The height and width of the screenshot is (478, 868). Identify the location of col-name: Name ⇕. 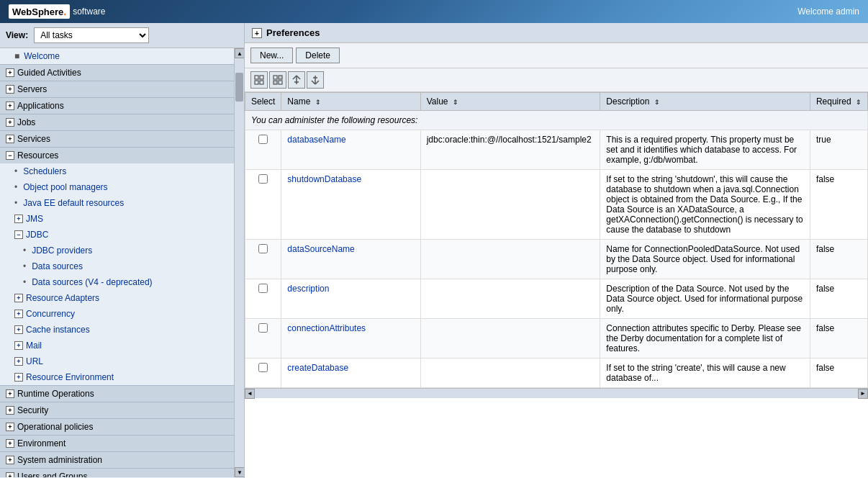
(351, 102).